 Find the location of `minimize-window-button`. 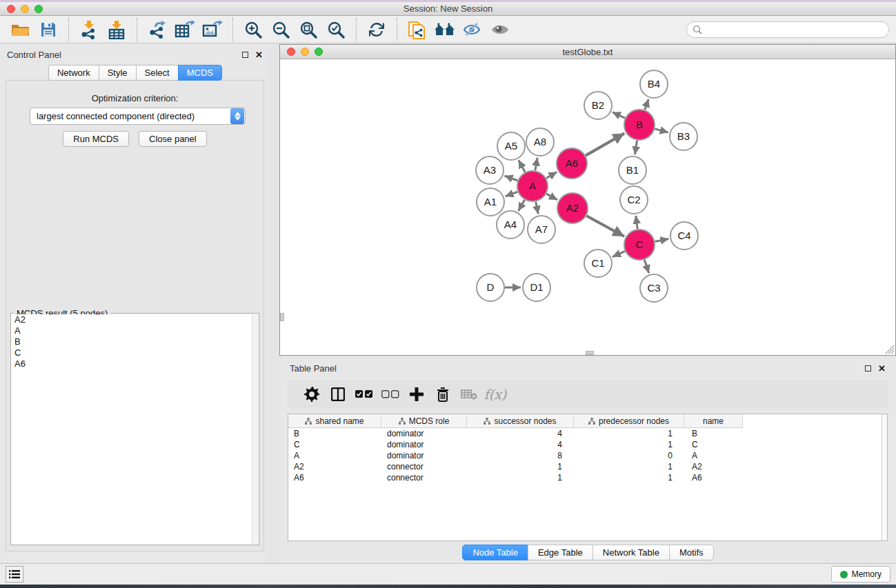

minimize-window-button is located at coordinates (25, 9).